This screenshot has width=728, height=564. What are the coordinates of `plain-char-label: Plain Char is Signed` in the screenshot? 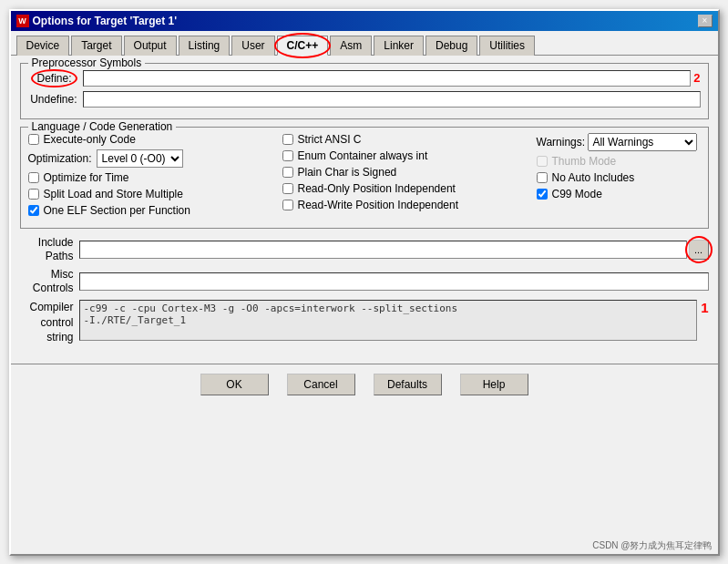 It's located at (348, 172).